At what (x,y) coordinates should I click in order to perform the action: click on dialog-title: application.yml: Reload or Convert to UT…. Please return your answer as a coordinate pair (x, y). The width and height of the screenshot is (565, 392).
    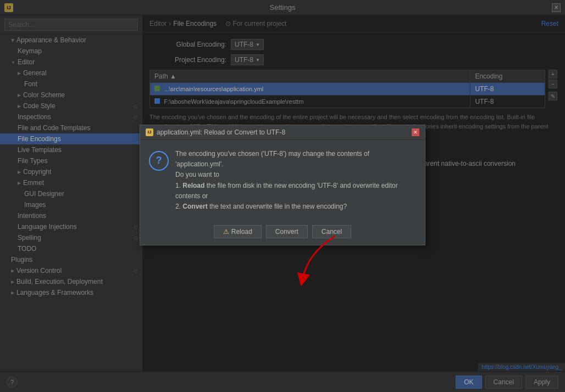
    Looking at the image, I should click on (221, 132).